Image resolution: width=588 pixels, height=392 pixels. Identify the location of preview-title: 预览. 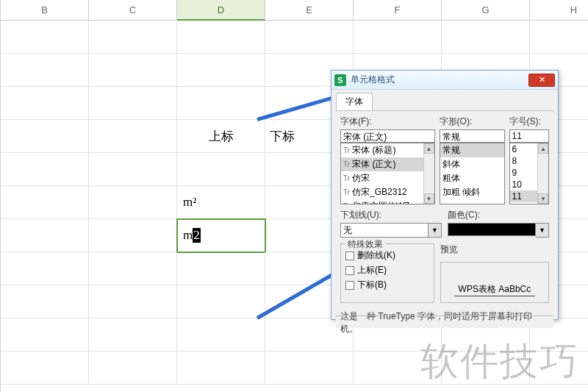
(495, 250).